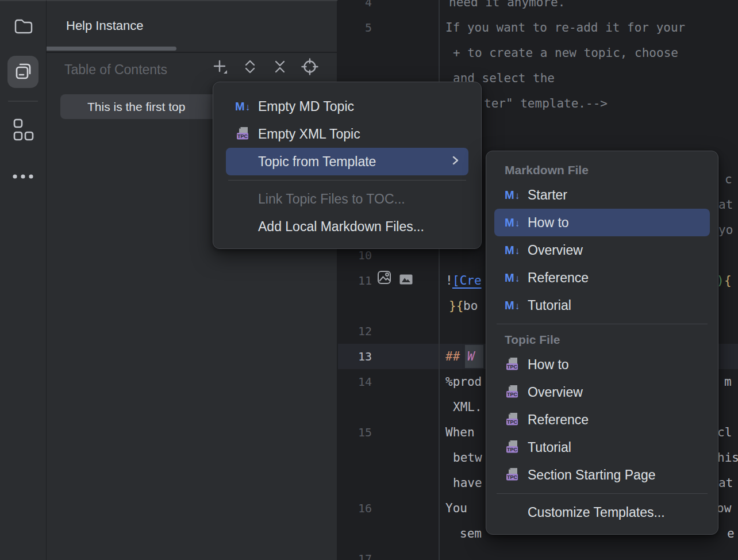  I want to click on project-tool-button, so click(23, 27).